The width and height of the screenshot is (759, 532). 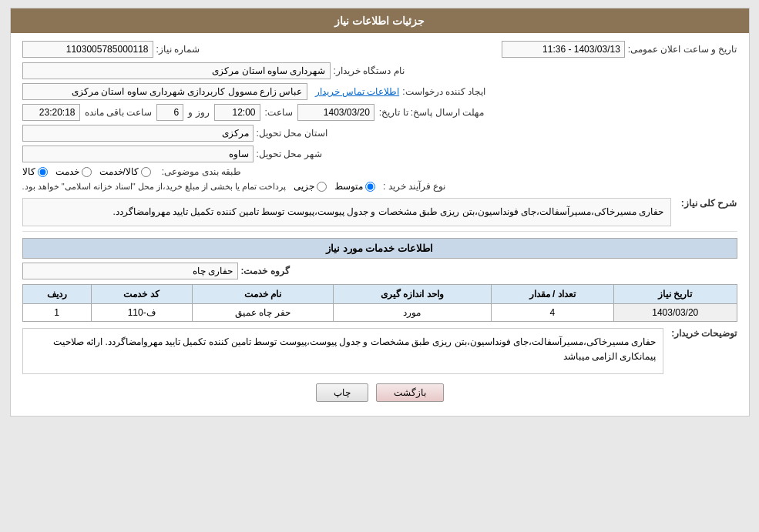 What do you see at coordinates (380, 303) in the screenshot?
I see `services-table: تاریخ نیاز تعداد / مقدار واحد اندازه گیر…` at bounding box center [380, 303].